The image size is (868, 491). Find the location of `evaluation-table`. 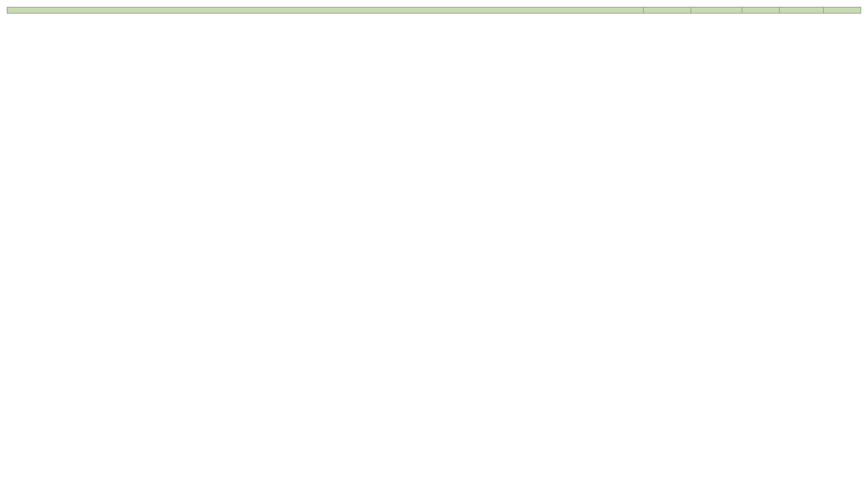

evaluation-table is located at coordinates (434, 10).